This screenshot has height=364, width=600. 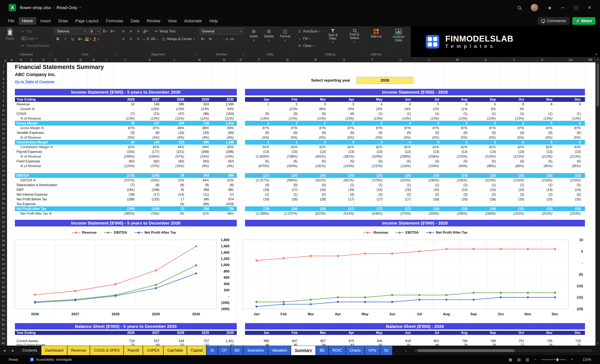 What do you see at coordinates (150, 147) in the screenshot?
I see `cell: 83%` at bounding box center [150, 147].